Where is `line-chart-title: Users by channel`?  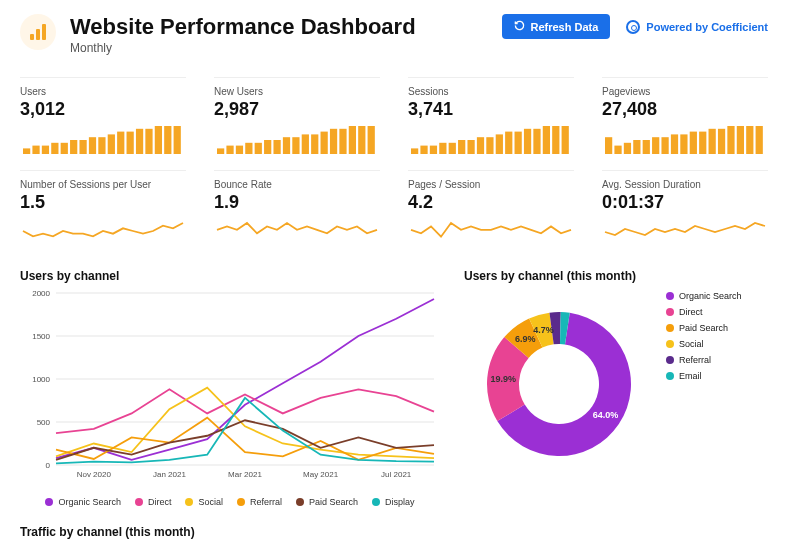
line-chart-title: Users by channel is located at coordinates (230, 276).